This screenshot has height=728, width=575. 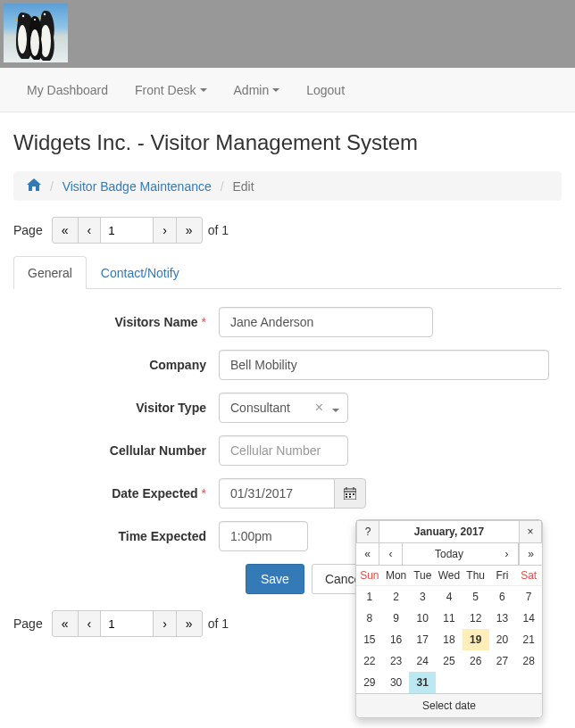 I want to click on label-visitors-name: Visitors Name *, so click(x=116, y=322).